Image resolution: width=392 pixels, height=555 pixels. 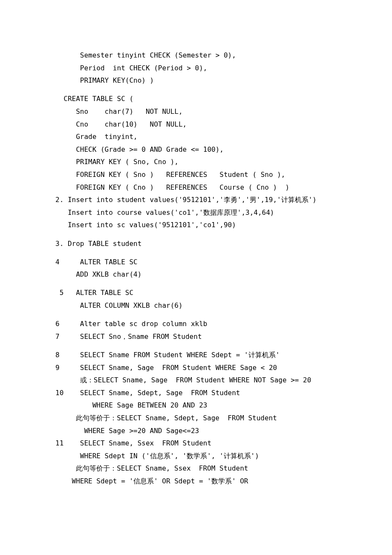 What do you see at coordinates (219, 324) in the screenshot?
I see `text-line: 6 Alter table sc drop column xklb` at bounding box center [219, 324].